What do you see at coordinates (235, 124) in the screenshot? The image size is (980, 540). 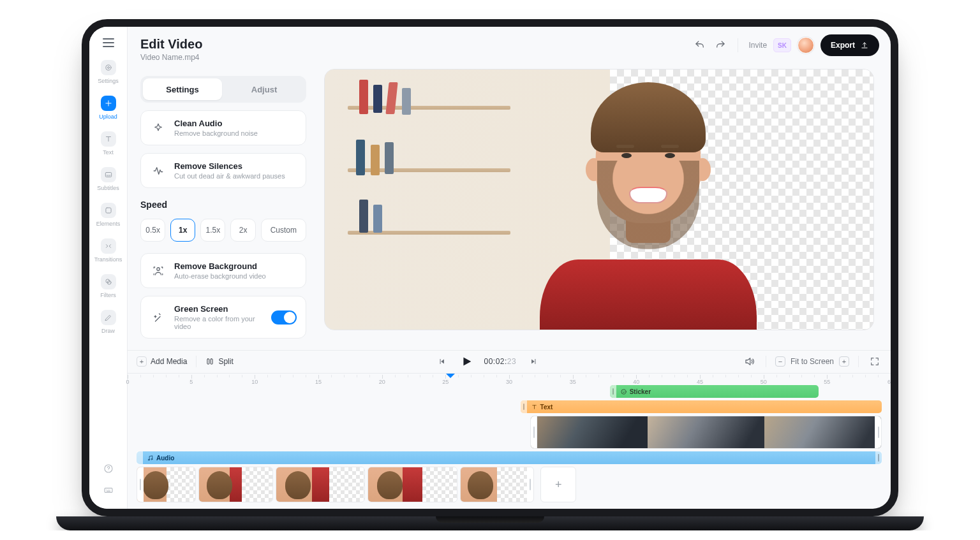 I see `card-title: Clean Audio` at bounding box center [235, 124].